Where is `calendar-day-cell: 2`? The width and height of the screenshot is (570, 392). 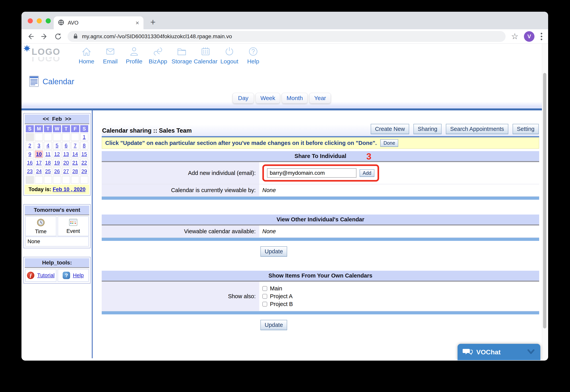
calendar-day-cell: 2 is located at coordinates (30, 145).